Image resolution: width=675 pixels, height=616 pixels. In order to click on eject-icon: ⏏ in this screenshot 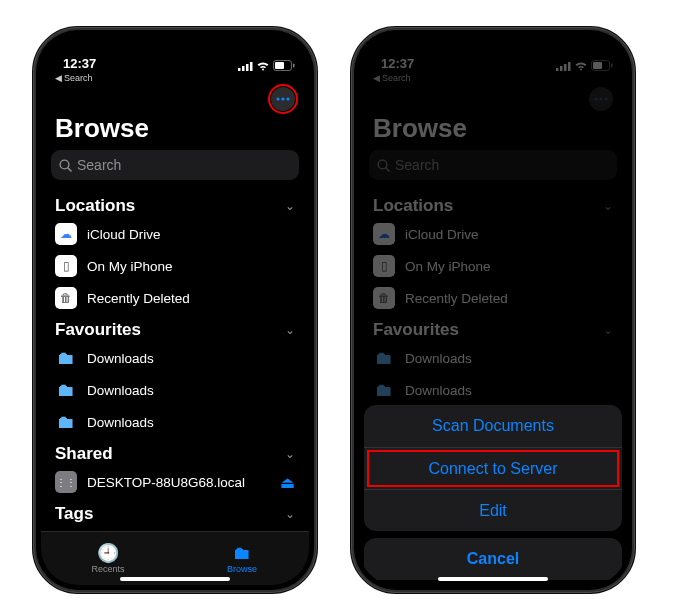, I will do `click(288, 482)`.